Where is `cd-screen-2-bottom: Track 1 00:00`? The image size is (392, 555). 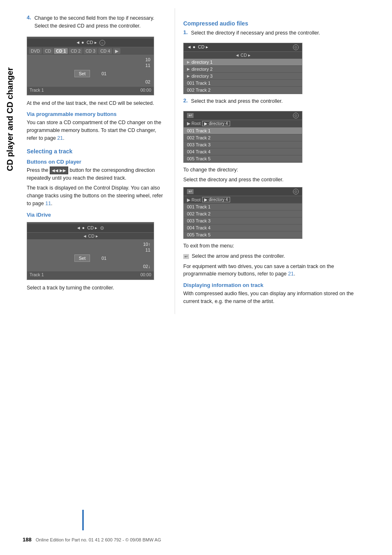 cd-screen-2-bottom: Track 1 00:00 is located at coordinates (90, 275).